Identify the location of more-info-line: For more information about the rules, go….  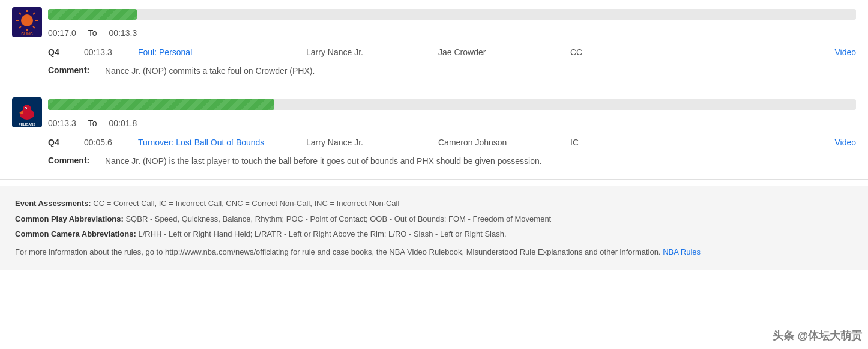
(434, 252).